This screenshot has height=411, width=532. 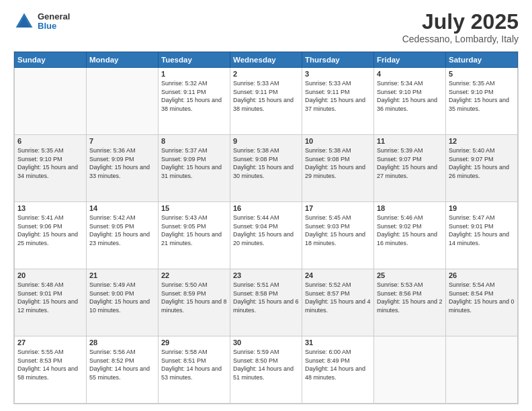 I want to click on day-number: 25, so click(x=410, y=275).